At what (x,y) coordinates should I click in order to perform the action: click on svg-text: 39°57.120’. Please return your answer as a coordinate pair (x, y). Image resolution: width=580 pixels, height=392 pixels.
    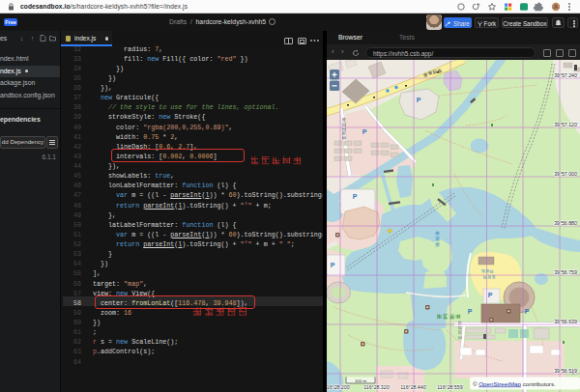
    Looking at the image, I should click on (566, 125).